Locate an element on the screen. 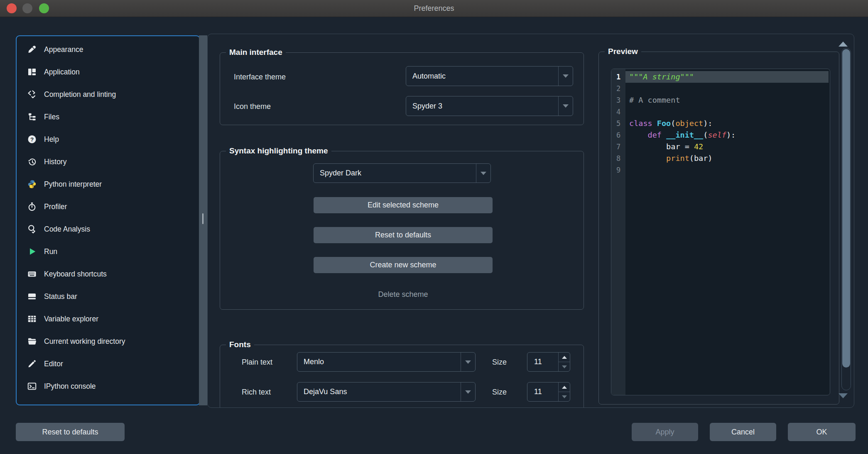 The height and width of the screenshot is (454, 868). sidebar-item-label: Code Analysis is located at coordinates (67, 229).